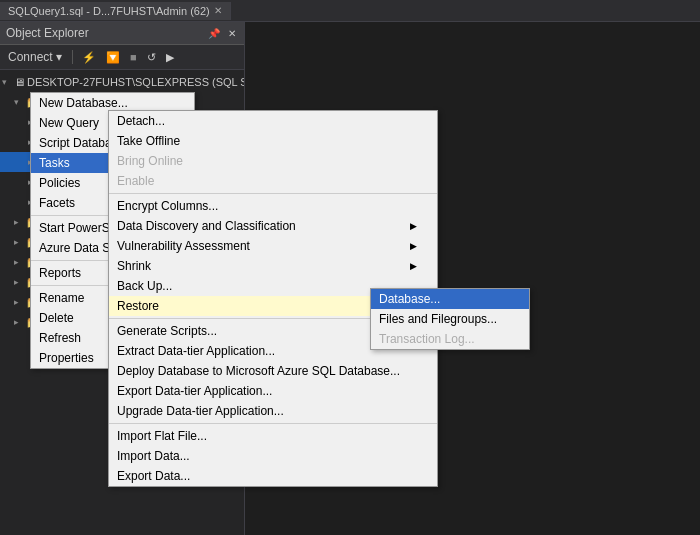 The width and height of the screenshot is (700, 535). I want to click on explorer-toolbar: Connect ▾ ⚡ 🔽 ■ ↺ ▶, so click(122, 58).